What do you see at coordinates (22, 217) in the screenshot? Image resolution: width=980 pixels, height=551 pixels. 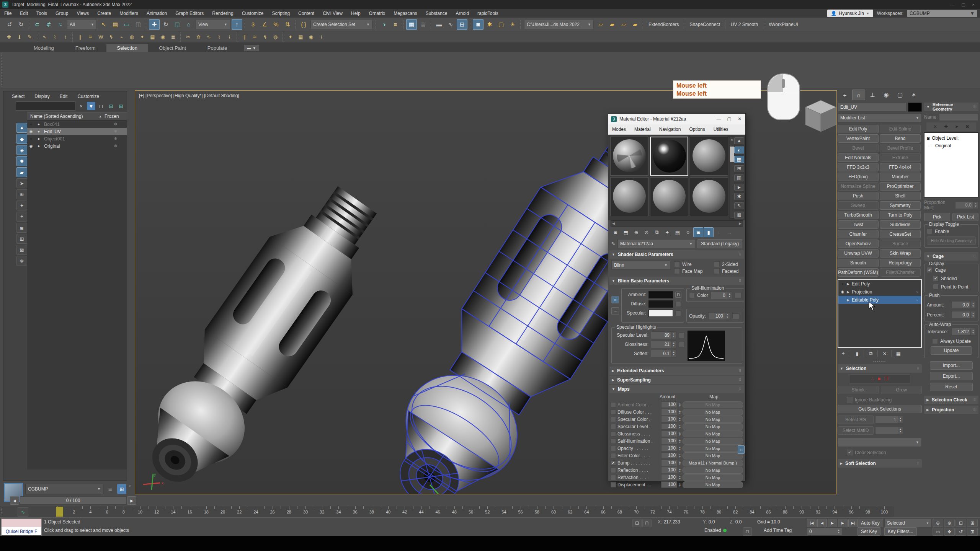 I see `display-bones-icon: ⌖` at bounding box center [22, 217].